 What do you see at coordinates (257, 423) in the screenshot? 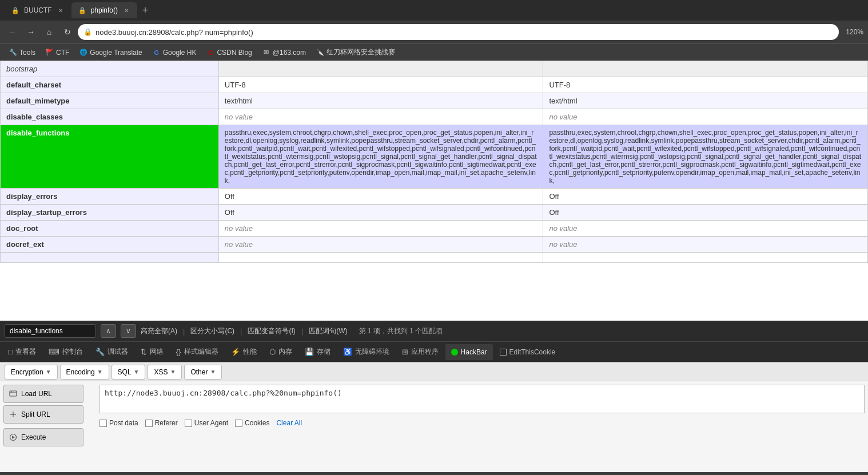
I see `cookies-label: Cookies` at bounding box center [257, 423].